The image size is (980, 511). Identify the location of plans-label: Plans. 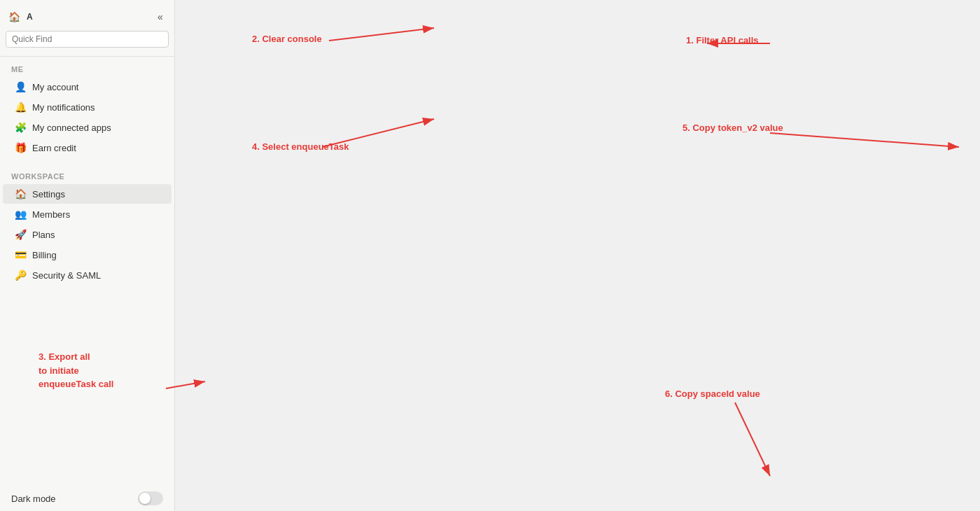
(43, 235).